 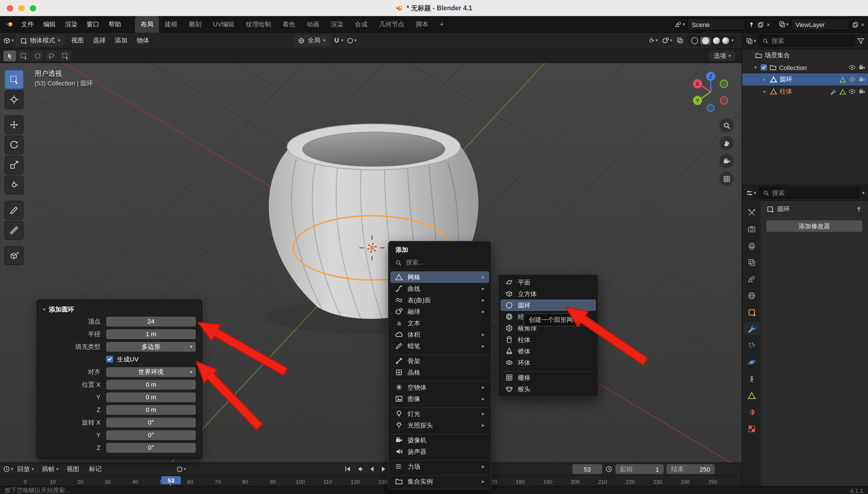 I want to click on tool-select-lasso, so click(x=51, y=56).